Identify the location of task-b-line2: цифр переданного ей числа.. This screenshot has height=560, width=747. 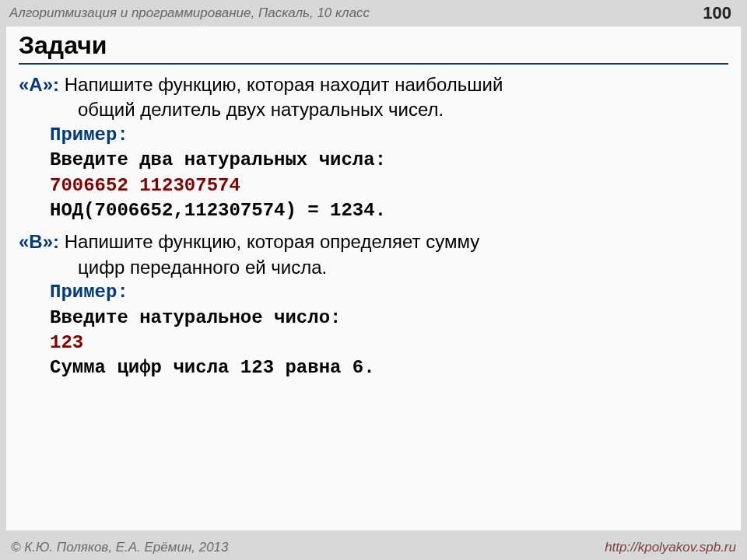
(374, 268).